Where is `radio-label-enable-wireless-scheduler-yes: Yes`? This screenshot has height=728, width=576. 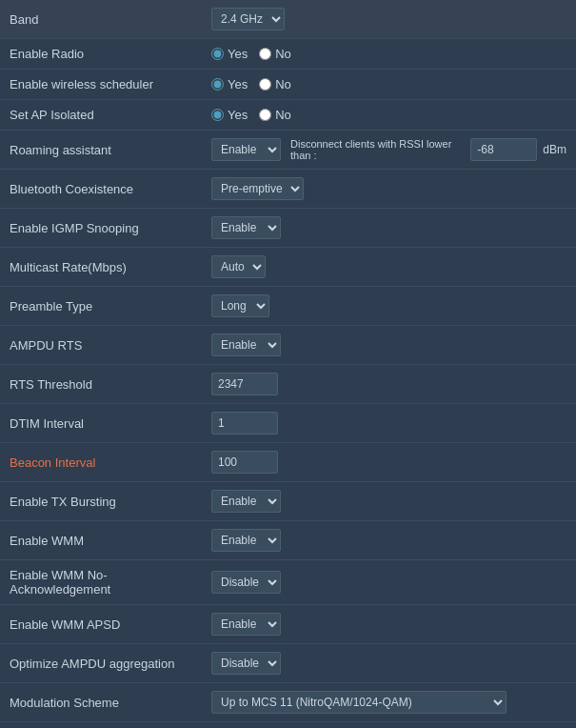 radio-label-enable-wireless-scheduler-yes: Yes is located at coordinates (229, 84).